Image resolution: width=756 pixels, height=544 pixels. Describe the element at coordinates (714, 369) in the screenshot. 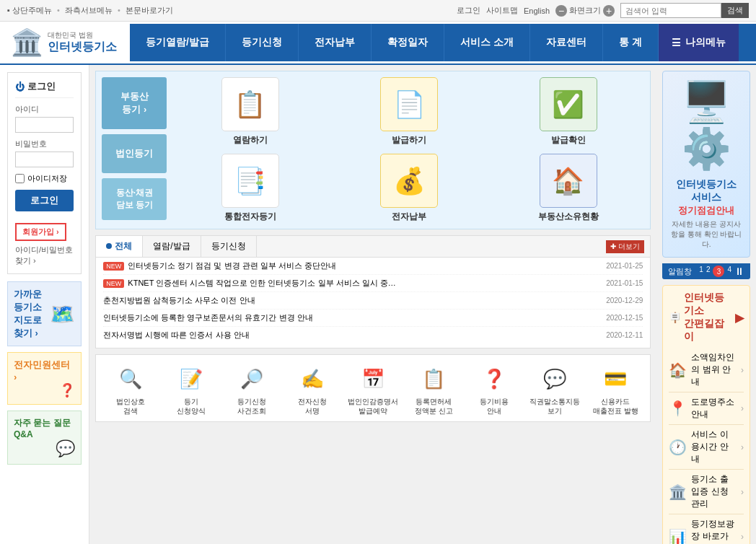

I see `quick-item-소액임차인-label: 소액임차인의 범위 안내` at that location.